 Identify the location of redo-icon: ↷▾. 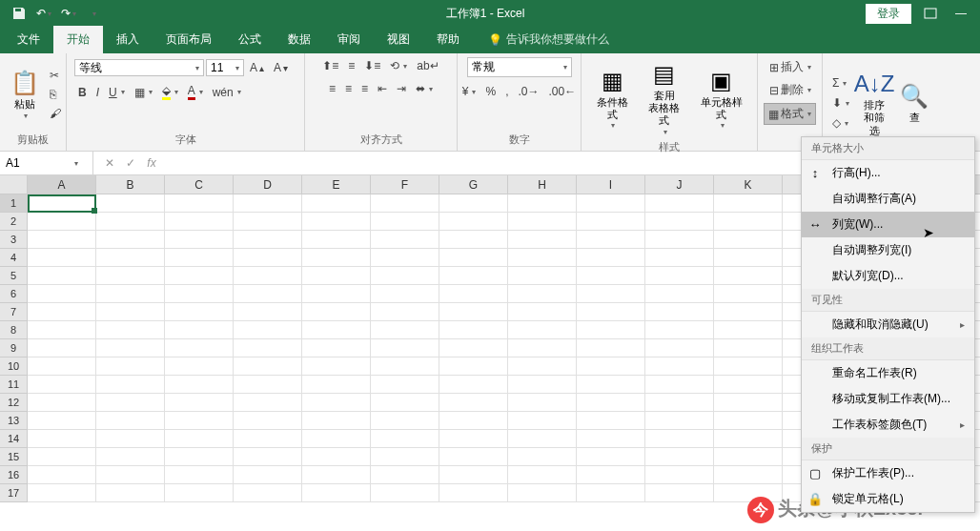
(69, 13).